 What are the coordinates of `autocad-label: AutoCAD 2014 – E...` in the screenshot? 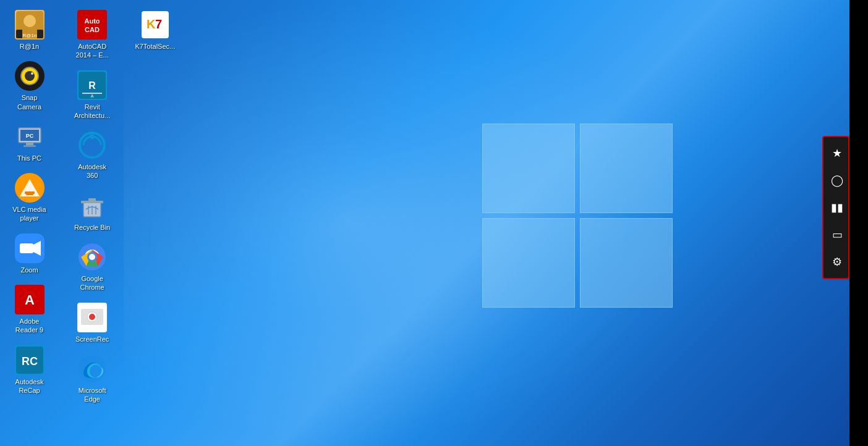 It's located at (93, 51).